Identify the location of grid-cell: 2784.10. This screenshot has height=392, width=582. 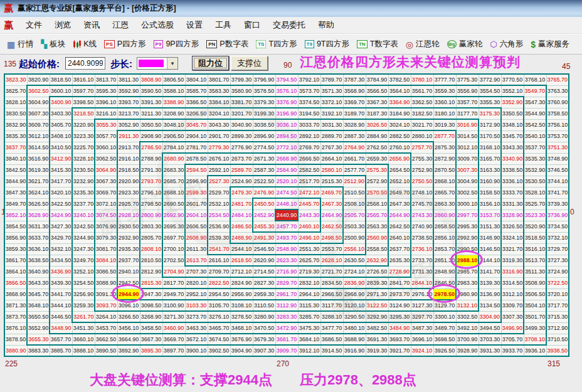
(174, 147).